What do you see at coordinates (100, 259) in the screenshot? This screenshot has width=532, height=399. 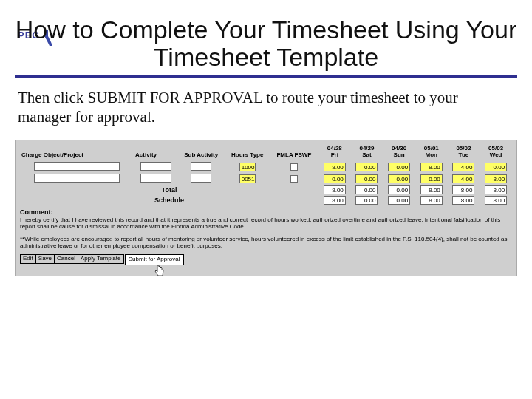 I see `apply-template-button: Apply Template` at bounding box center [100, 259].